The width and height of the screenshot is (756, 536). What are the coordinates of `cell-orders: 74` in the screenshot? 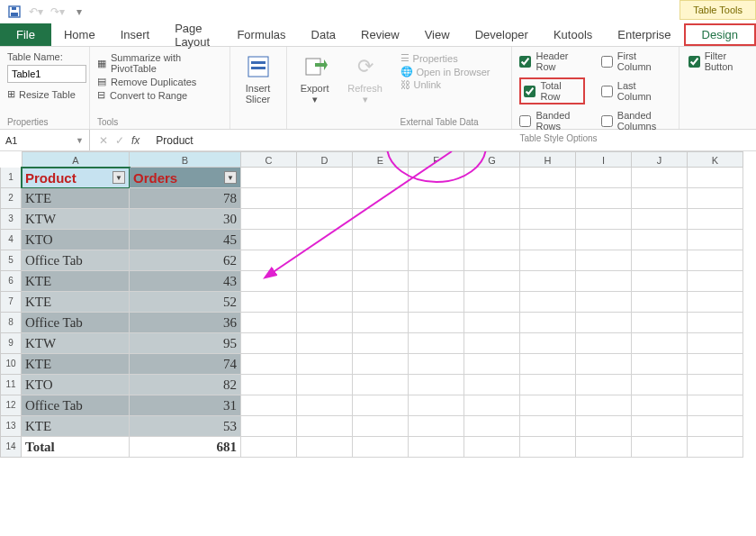 It's located at (185, 364).